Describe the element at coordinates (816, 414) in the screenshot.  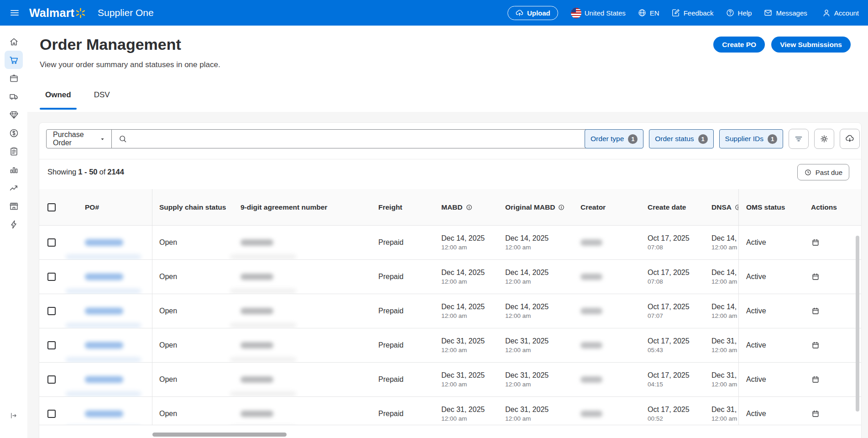
I see `calendar-icon` at that location.